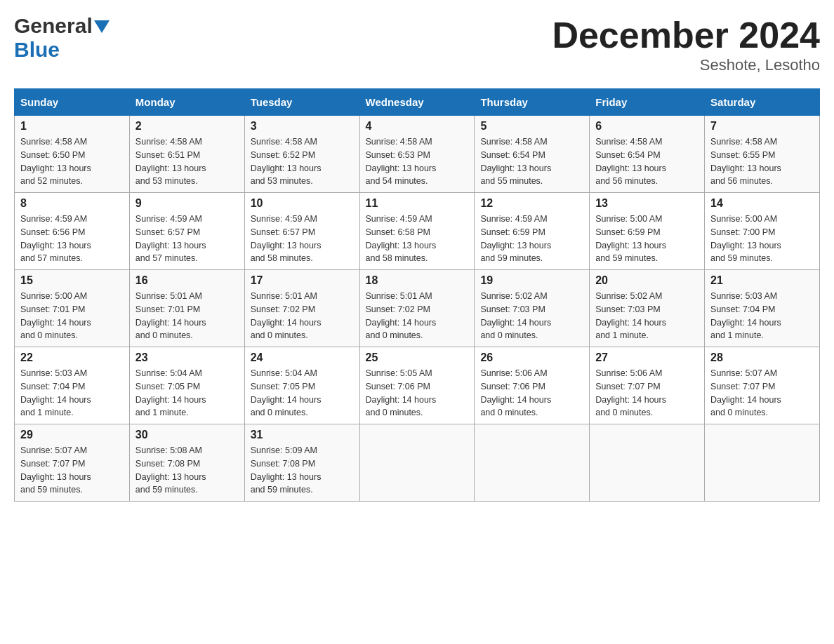 The height and width of the screenshot is (644, 834). I want to click on day-info: Sunrise: 5:00 AMSunset: 7:00 PMDaylight:…, so click(762, 239).